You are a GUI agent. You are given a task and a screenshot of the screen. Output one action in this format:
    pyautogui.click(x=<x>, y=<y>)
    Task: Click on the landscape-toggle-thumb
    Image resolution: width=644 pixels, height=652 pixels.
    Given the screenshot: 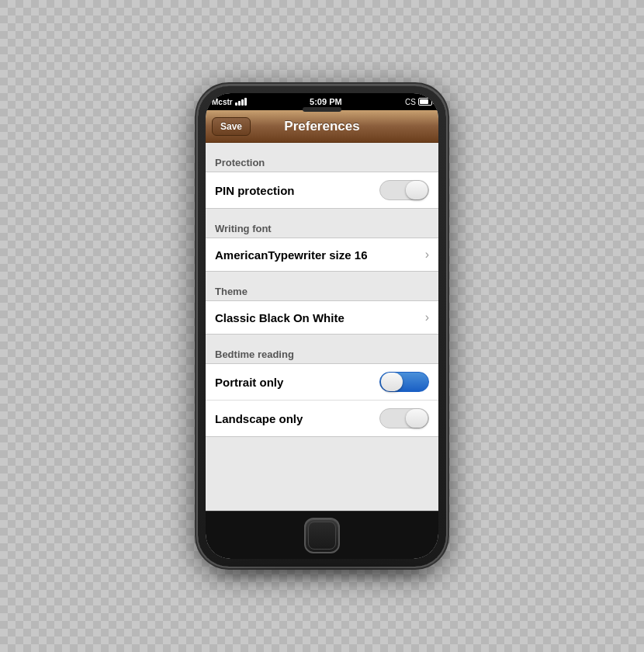 What is the action you would take?
    pyautogui.click(x=417, y=418)
    